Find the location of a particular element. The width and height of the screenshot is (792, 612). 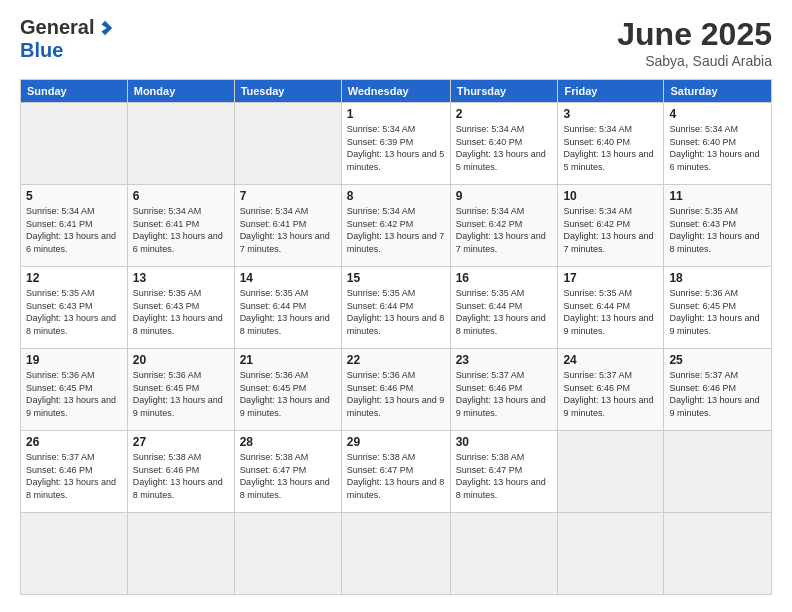

day-number: 6 is located at coordinates (181, 196).